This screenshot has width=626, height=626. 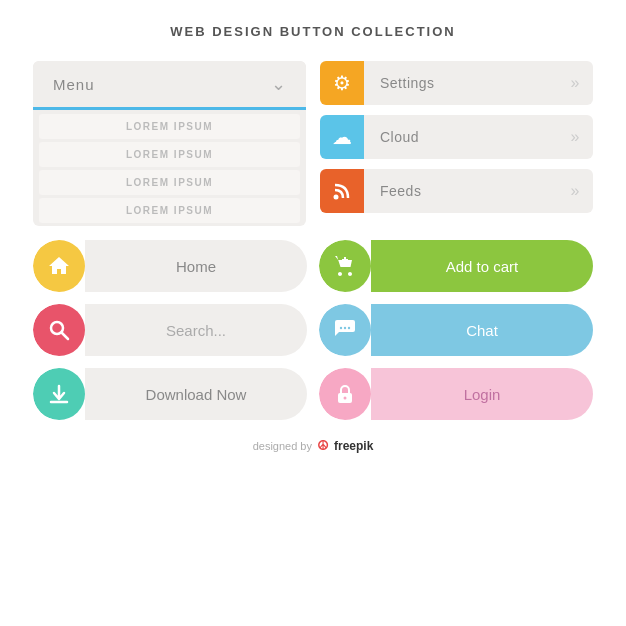 I want to click on settings-button: ⚙ Settings », so click(x=456, y=83).